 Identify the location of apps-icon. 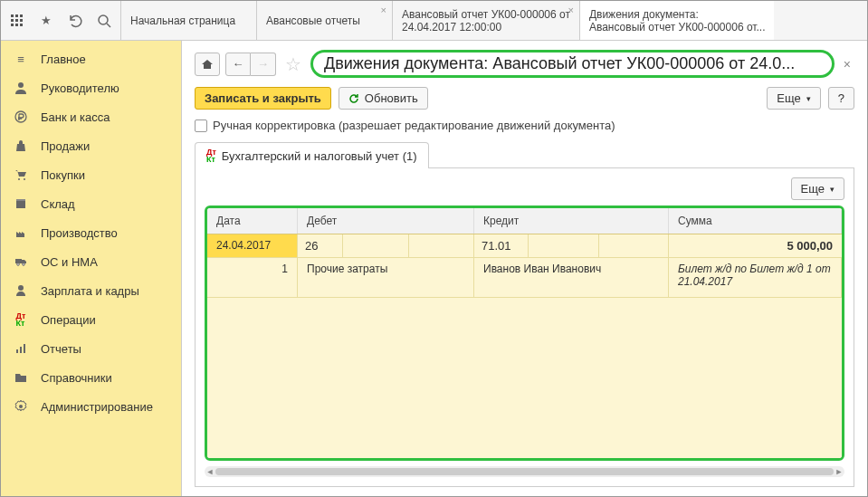
(17, 21).